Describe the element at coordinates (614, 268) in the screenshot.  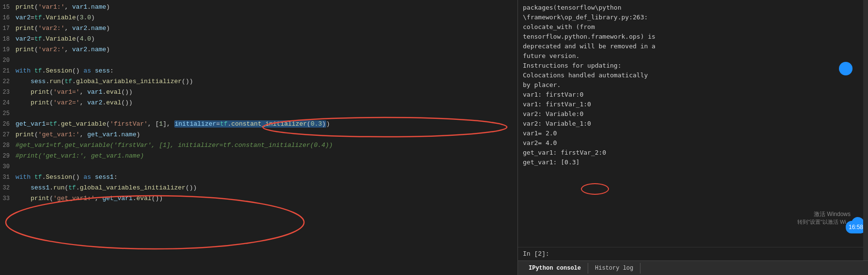
I see `tab-history-log: History log` at that location.